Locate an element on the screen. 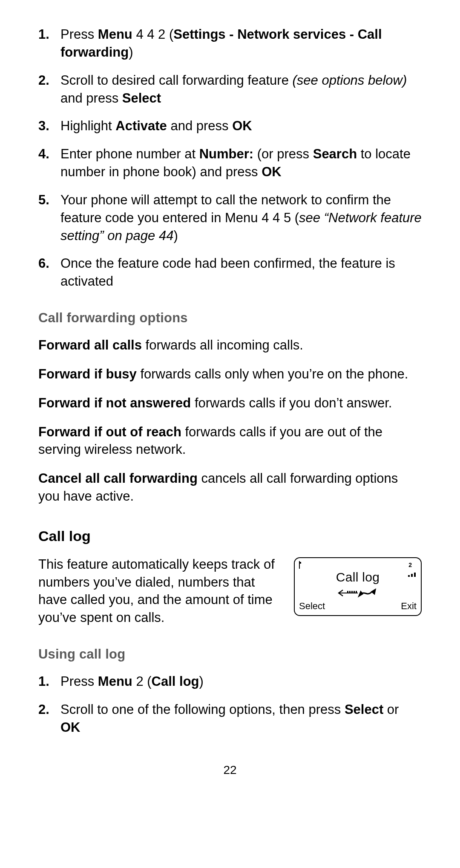  list-item: 3.Highlight Activate and press OK is located at coordinates (230, 126).